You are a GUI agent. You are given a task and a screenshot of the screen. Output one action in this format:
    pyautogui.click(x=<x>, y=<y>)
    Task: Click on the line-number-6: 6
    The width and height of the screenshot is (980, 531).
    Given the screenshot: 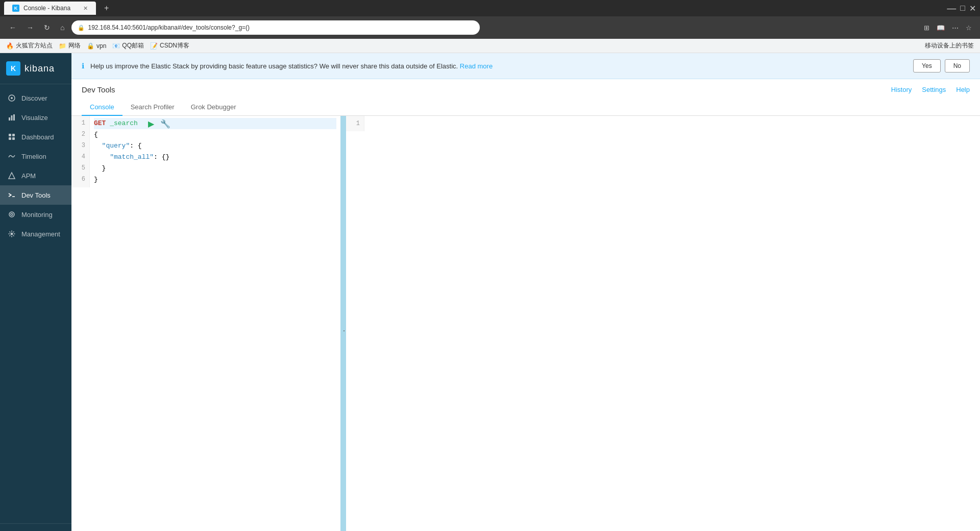 What is the action you would take?
    pyautogui.click(x=81, y=180)
    